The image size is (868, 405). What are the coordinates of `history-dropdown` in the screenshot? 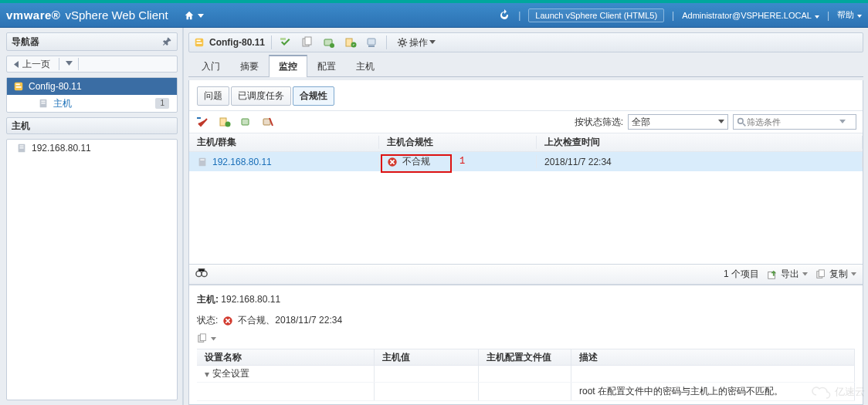 It's located at (69, 64).